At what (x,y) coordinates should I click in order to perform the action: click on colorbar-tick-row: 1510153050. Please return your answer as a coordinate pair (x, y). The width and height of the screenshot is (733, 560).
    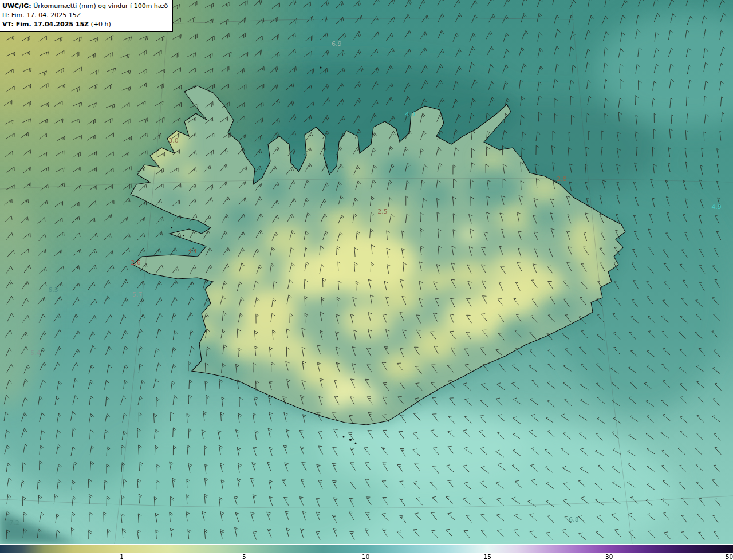
    Looking at the image, I should click on (366, 557).